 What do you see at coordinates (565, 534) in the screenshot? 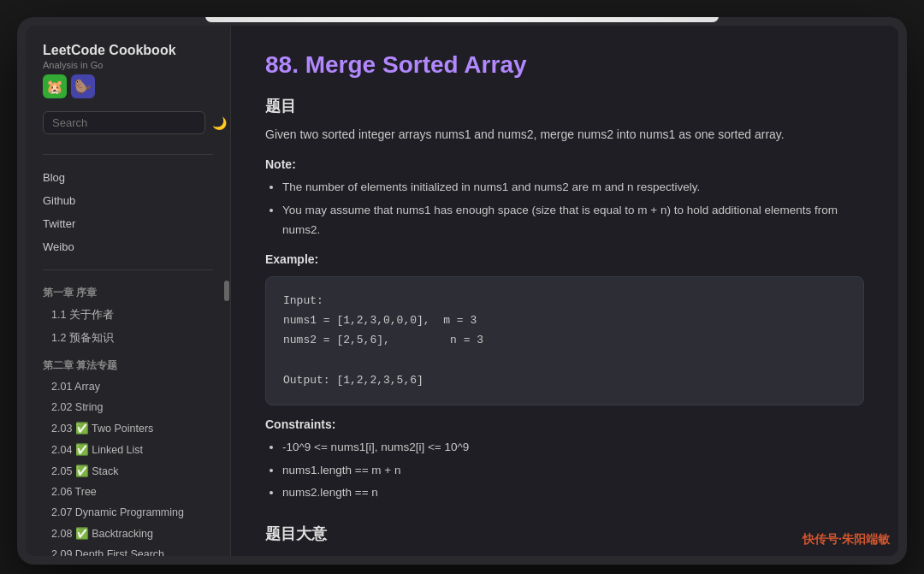
I see `section-meaning-title: 题目大意` at bounding box center [565, 534].